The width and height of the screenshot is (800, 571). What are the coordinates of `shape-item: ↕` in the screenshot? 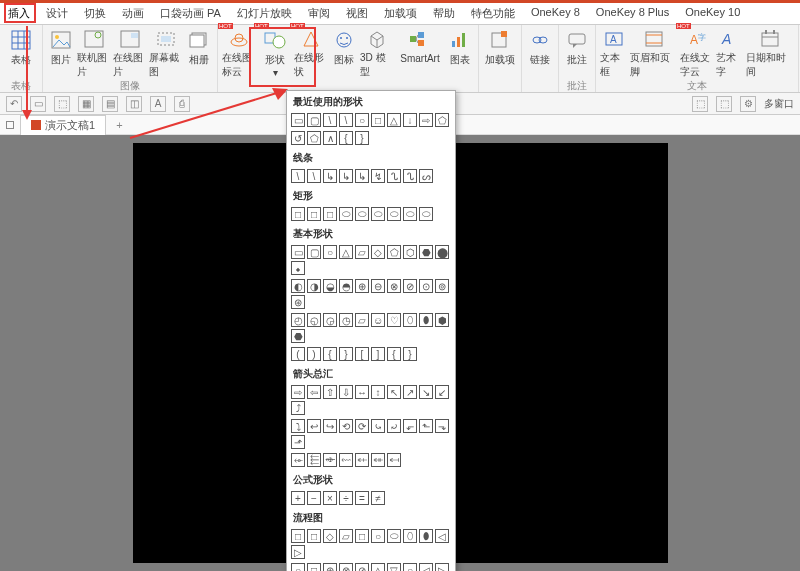 It's located at (378, 392).